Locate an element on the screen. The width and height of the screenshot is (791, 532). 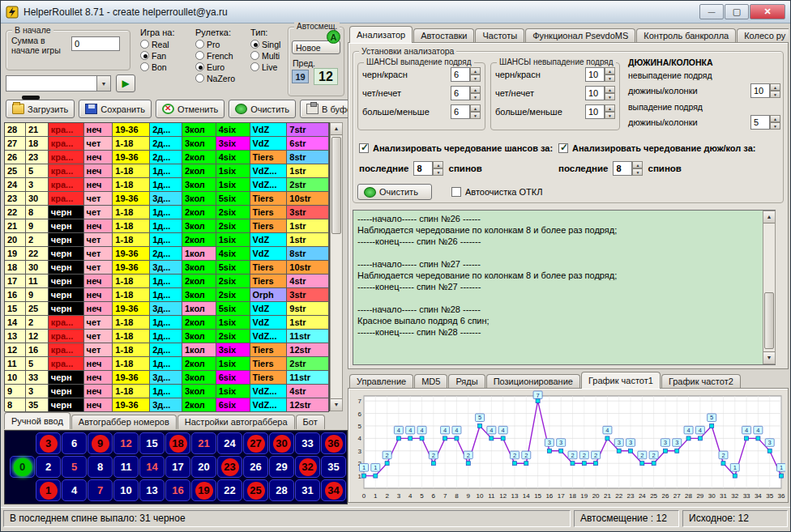
board-cell-27: 27 is located at coordinates (256, 444).